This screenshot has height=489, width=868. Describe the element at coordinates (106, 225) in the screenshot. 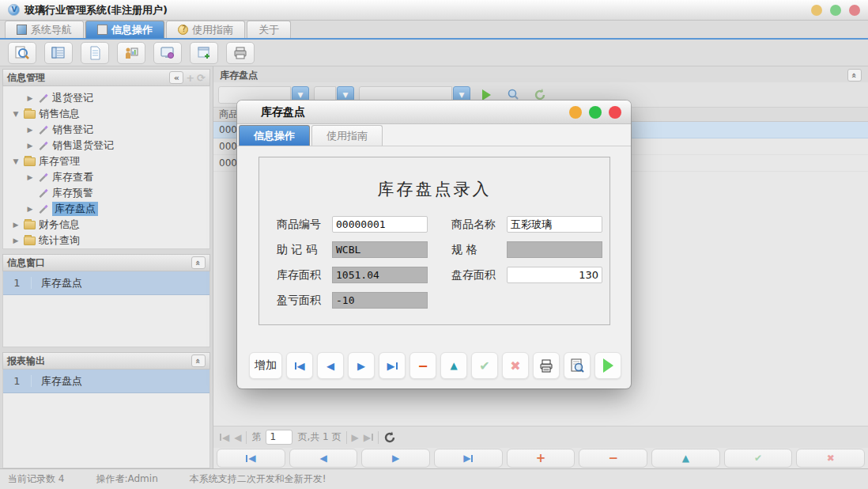

I see `tree-item-finance-info: ▶ 财务信息` at that location.